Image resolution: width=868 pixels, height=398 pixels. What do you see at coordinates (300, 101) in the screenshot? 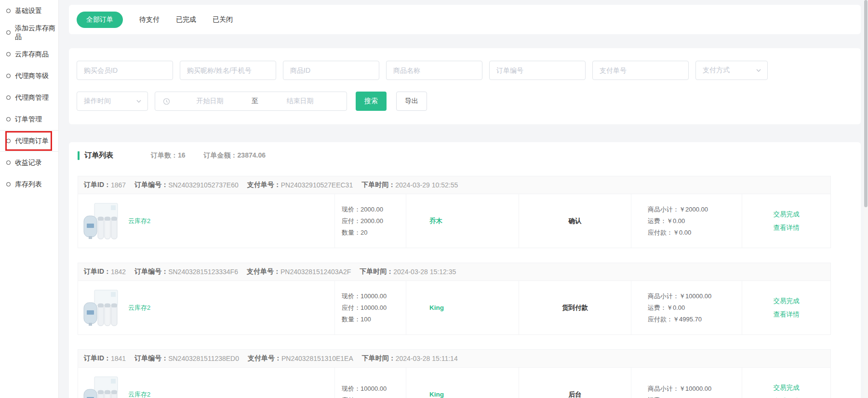
I see `end-date-field: 结束日期` at bounding box center [300, 101].